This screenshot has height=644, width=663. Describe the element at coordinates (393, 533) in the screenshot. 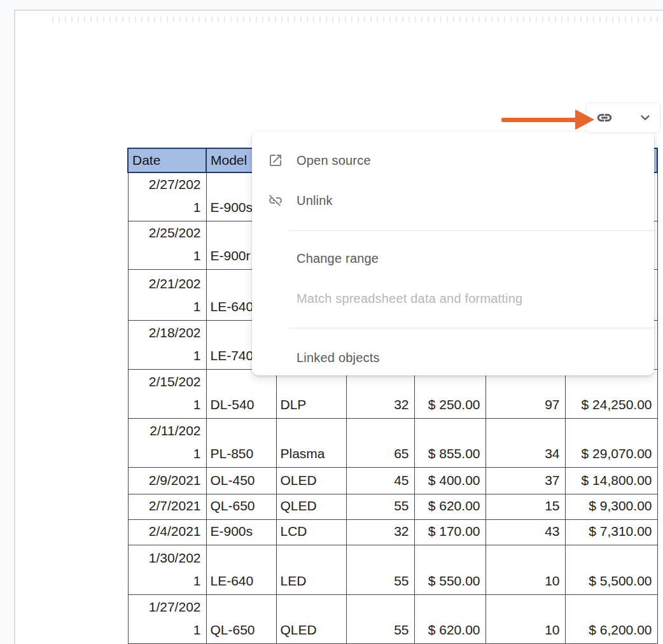

I see `table-row: 2/4/2021E-900sLCD32$ 170.0043$ 7,310.00` at that location.